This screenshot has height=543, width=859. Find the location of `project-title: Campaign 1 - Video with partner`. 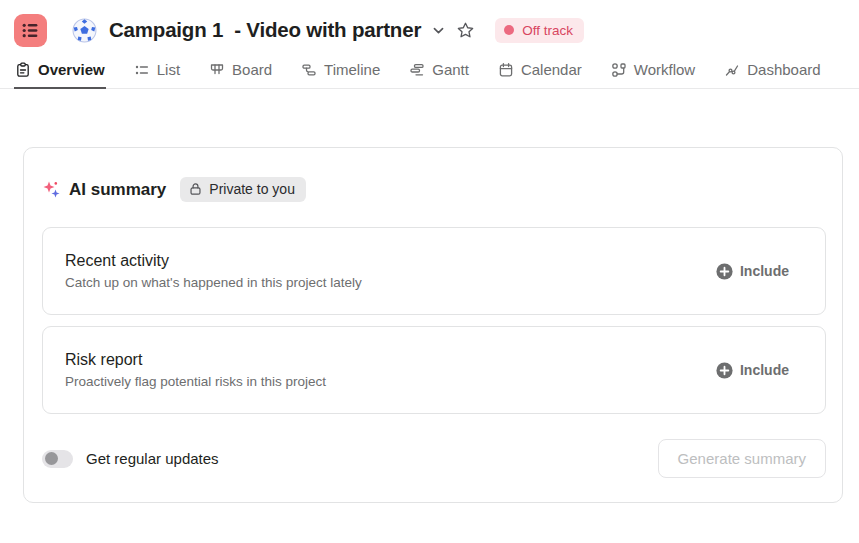

project-title: Campaign 1 - Video with partner is located at coordinates (265, 30).